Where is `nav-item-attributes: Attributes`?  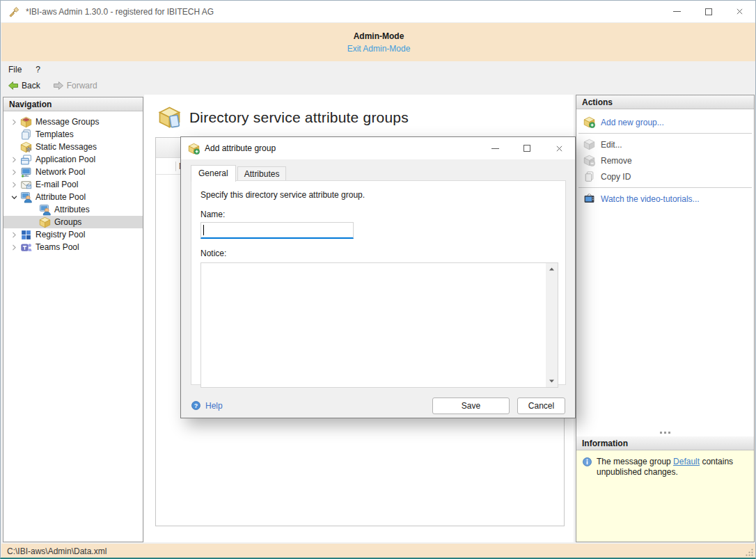 nav-item-attributes: Attributes is located at coordinates (73, 210).